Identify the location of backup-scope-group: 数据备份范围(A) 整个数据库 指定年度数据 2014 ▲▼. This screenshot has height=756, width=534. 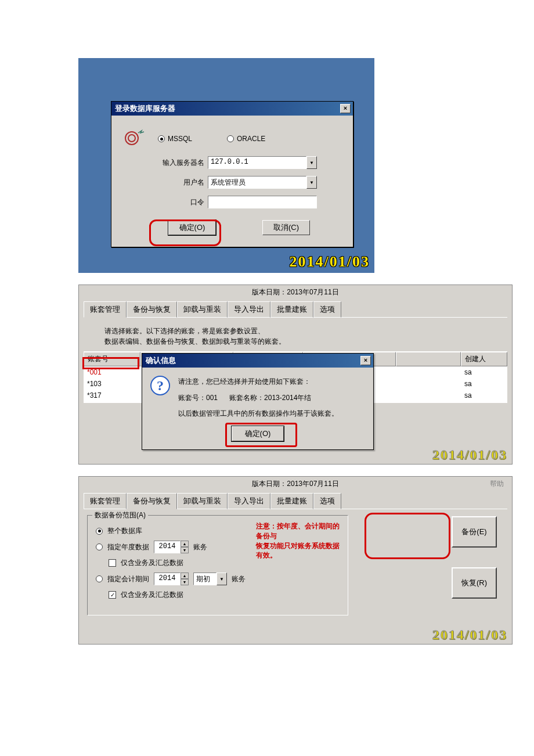
(218, 566).